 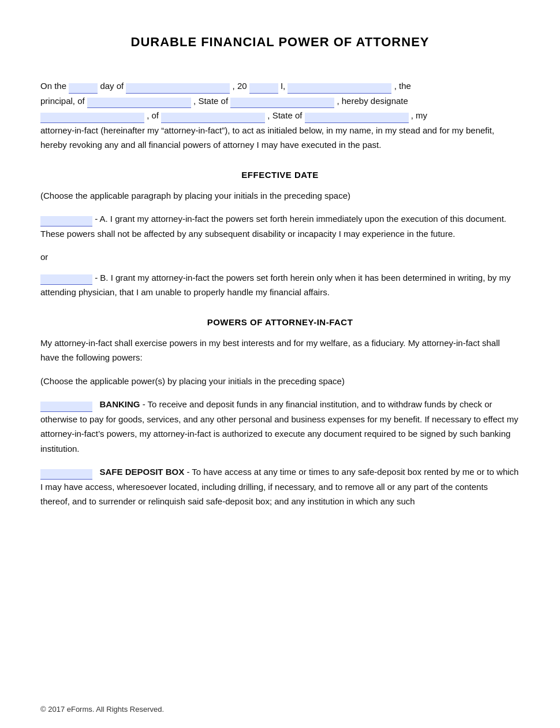 What do you see at coordinates (212, 101) in the screenshot?
I see `intro-state-of-1: , State of` at bounding box center [212, 101].